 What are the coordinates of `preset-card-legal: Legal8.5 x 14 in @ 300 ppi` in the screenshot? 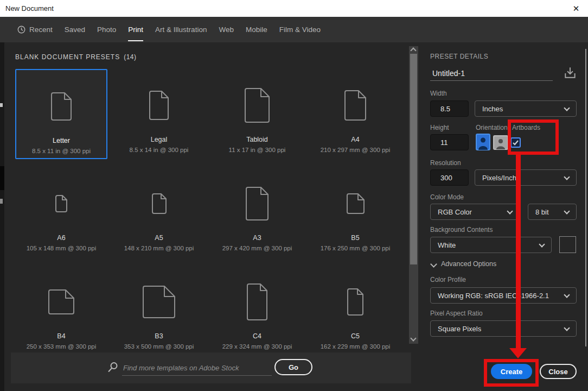 It's located at (159, 114).